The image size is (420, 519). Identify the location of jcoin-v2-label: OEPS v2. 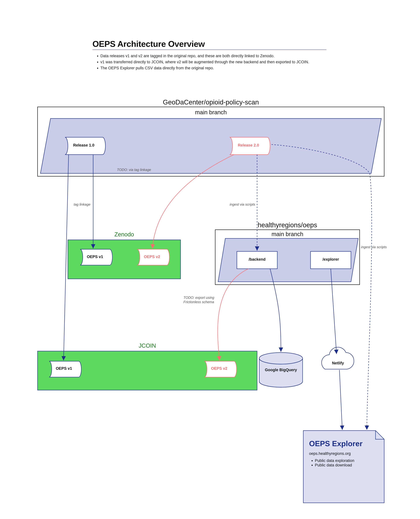
(219, 368).